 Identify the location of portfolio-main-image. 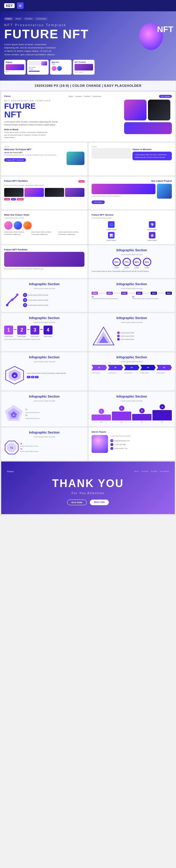
(44, 259).